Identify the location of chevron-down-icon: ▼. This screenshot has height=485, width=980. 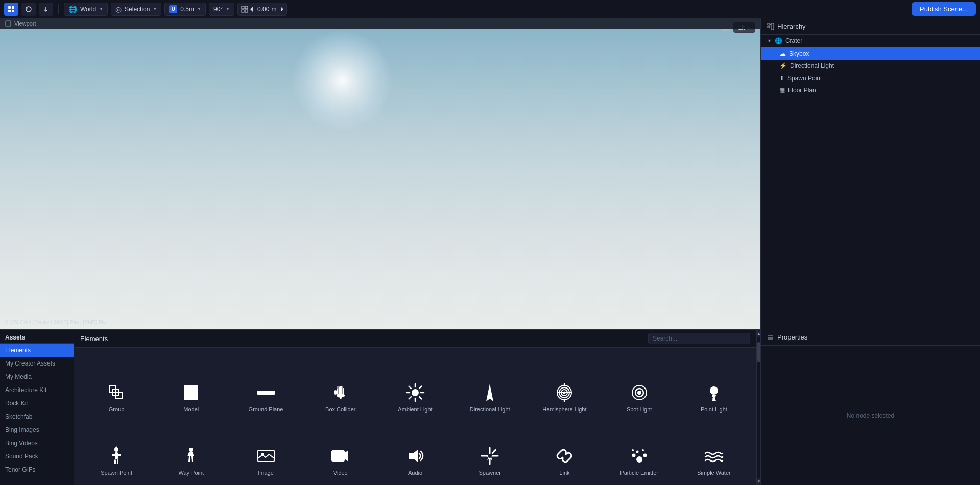
(101, 9).